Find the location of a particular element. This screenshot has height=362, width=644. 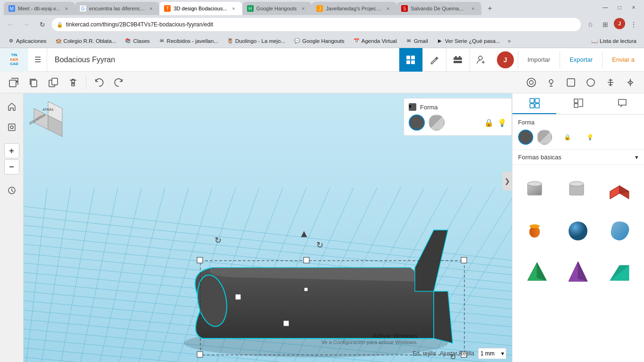

hammer-button is located at coordinates (434, 60).